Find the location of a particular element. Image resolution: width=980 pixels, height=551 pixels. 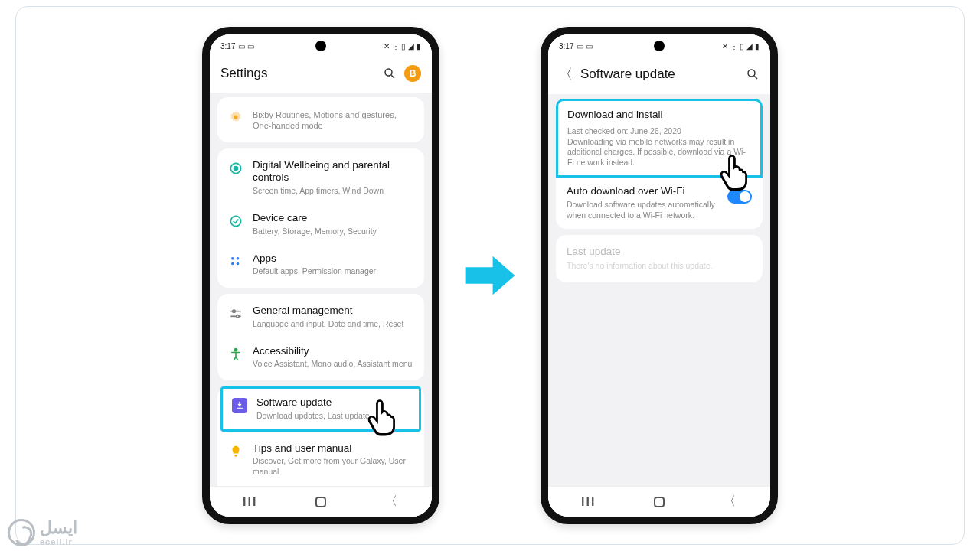

back-icon: 〈 is located at coordinates (566, 74).